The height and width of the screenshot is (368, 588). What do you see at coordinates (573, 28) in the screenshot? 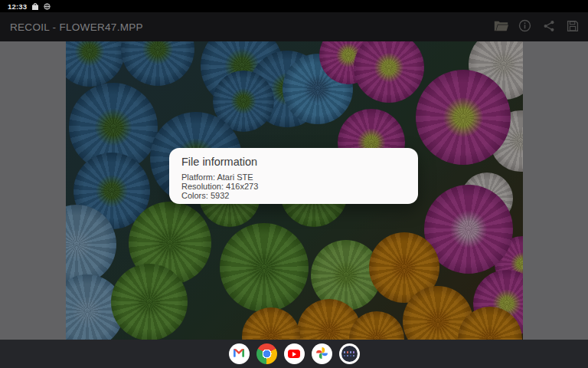
I see `save-icon` at bounding box center [573, 28].